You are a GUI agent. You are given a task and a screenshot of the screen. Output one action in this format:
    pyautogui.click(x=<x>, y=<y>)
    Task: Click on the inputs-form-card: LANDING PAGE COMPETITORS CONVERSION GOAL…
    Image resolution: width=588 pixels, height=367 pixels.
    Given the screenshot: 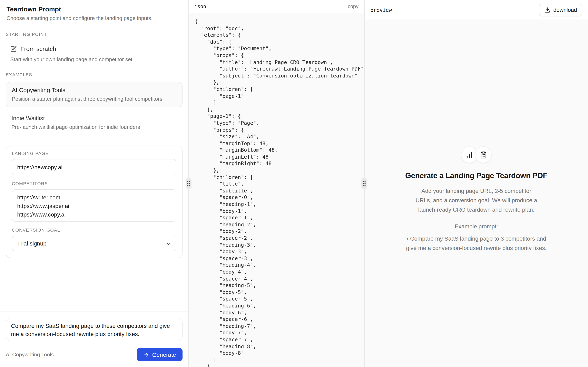 What is the action you would take?
    pyautogui.click(x=94, y=202)
    